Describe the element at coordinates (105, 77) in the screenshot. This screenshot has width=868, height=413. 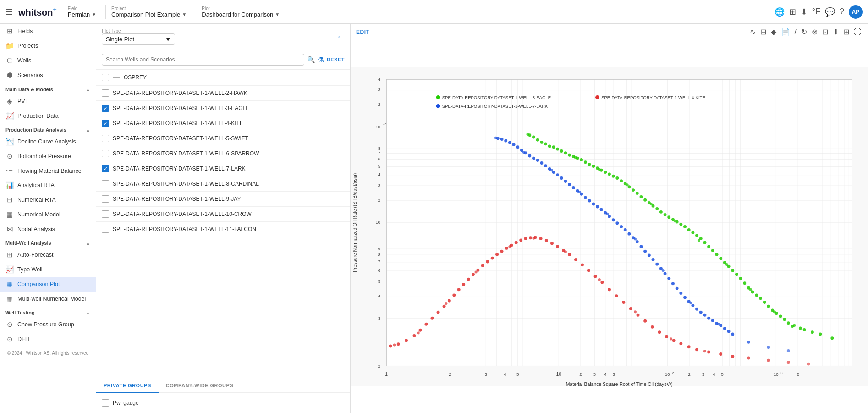
I see `well-checkbox-osprey` at that location.